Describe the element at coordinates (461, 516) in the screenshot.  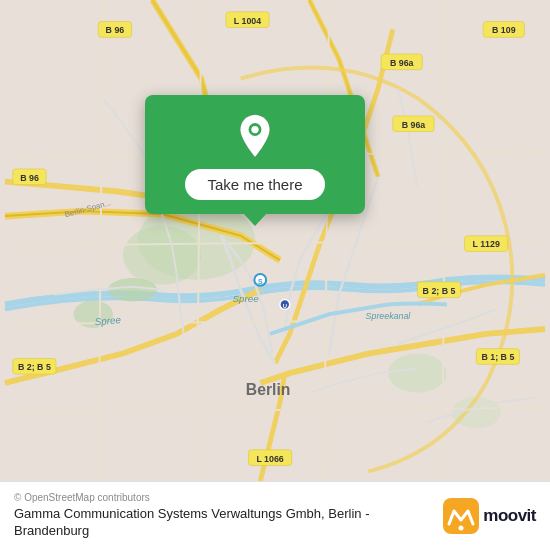
I see `moovit-icon` at that location.